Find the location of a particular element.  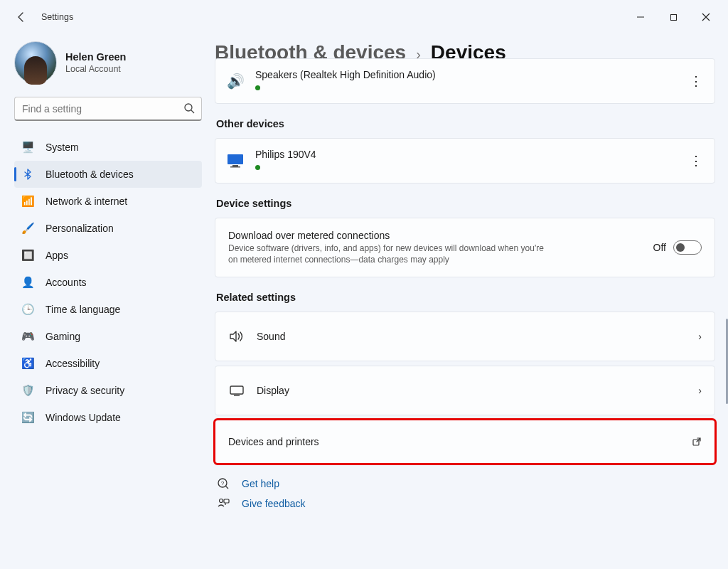

monitor-icon: 🖥️ is located at coordinates (28, 147).